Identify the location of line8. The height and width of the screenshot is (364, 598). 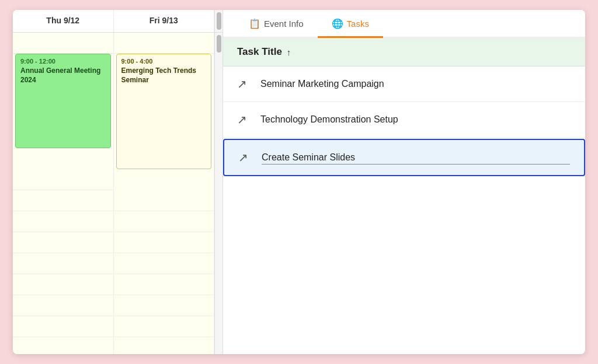
(63, 327).